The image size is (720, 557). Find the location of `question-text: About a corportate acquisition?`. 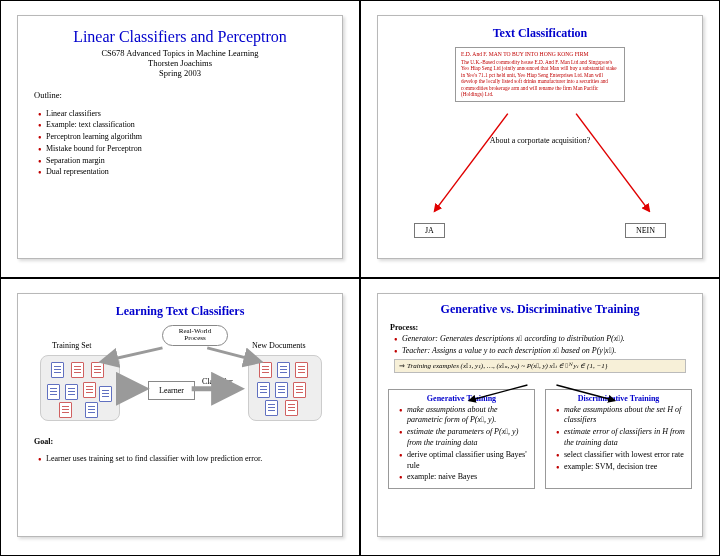

question-text: About a corportate acquisition? is located at coordinates (540, 140).